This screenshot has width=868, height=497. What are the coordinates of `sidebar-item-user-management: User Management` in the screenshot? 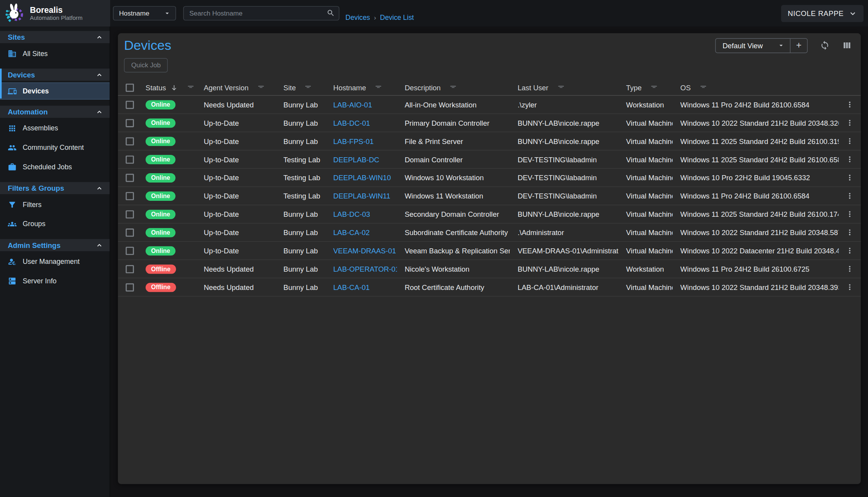 It's located at (55, 262).